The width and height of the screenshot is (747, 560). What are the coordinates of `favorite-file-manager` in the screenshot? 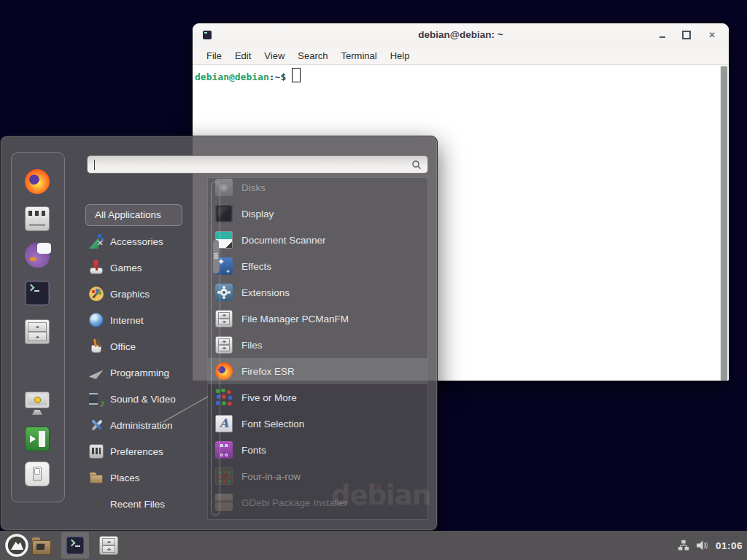 It's located at (37, 332).